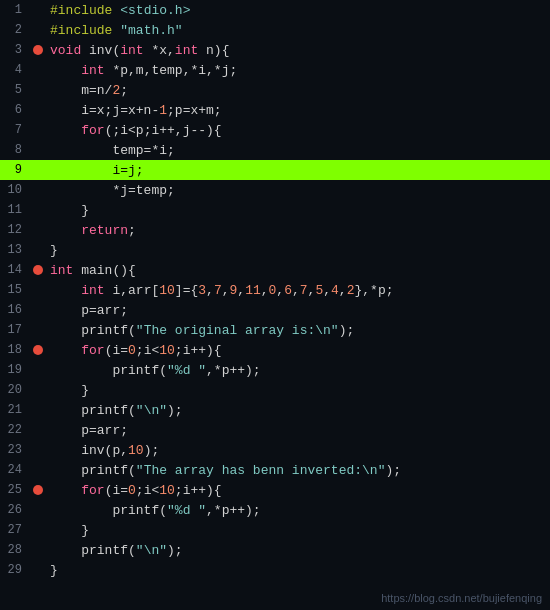 Image resolution: width=550 pixels, height=610 pixels. Describe the element at coordinates (275, 190) in the screenshot. I see `code-line: 10 *j=temp;` at that location.